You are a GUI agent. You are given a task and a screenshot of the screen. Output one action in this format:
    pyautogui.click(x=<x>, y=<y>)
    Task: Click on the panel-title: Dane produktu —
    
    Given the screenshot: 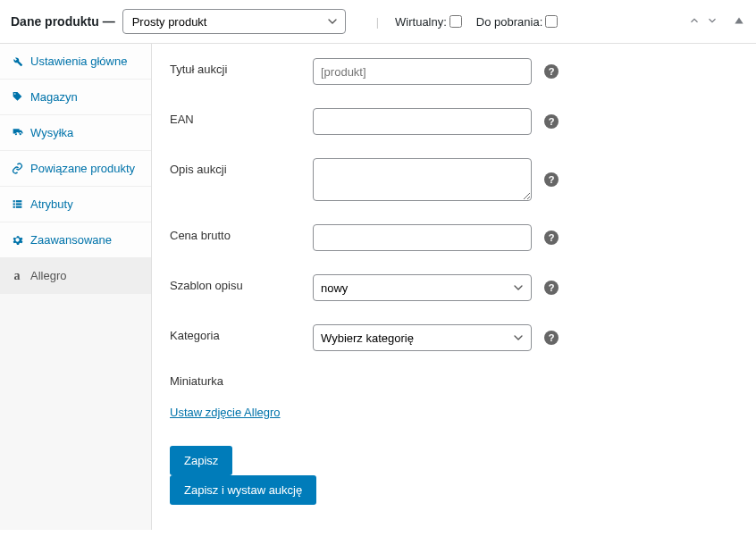 What is the action you would take?
    pyautogui.click(x=63, y=21)
    